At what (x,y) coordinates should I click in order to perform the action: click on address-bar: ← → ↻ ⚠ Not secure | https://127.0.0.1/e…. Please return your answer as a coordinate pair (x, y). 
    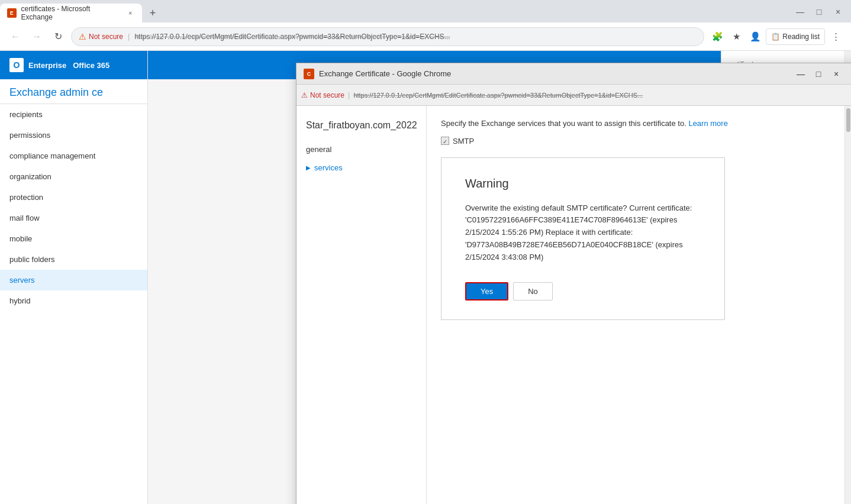
    Looking at the image, I should click on (426, 37).